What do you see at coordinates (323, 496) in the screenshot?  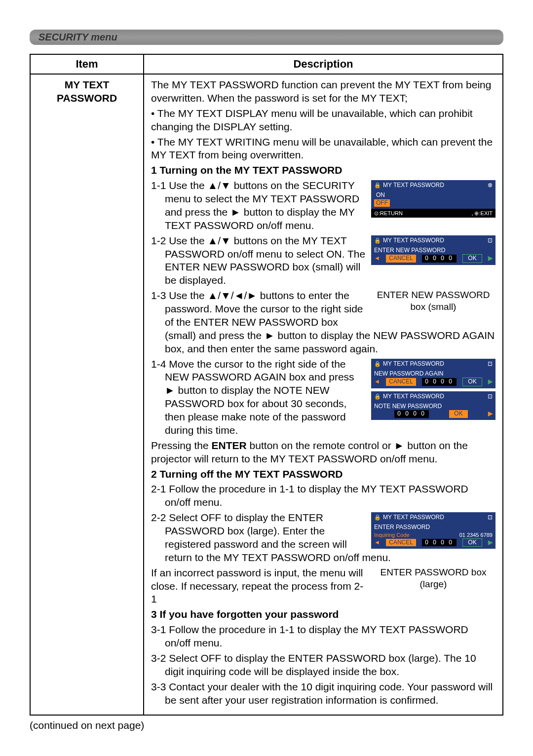 I see `step-2-1: 2-1 Follow the procedure in 1-1 to displ…` at bounding box center [323, 496].